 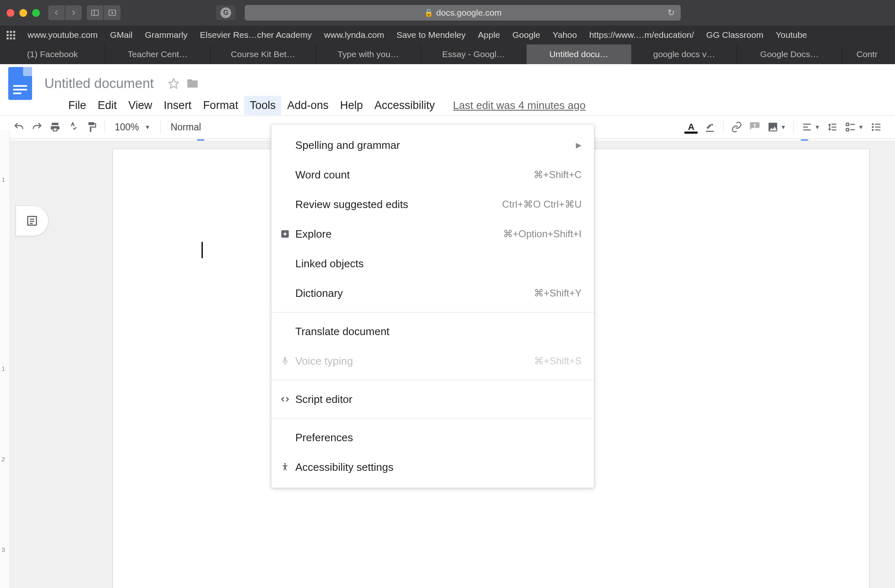 What do you see at coordinates (710, 127) in the screenshot?
I see `highlight-color-button` at bounding box center [710, 127].